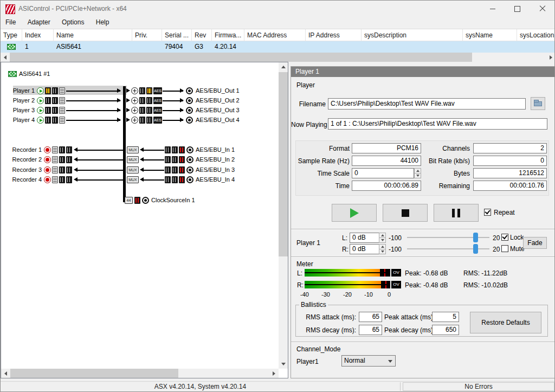 The image size is (555, 392). I want to click on spin-down-button, so click(383, 252).